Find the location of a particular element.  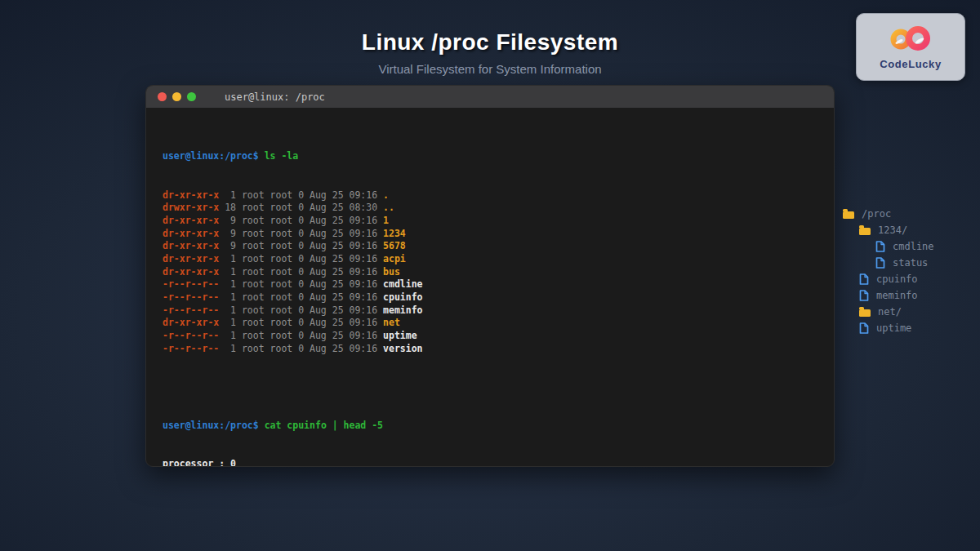

cpuinfo-line: processor : 0 is located at coordinates (490, 462).